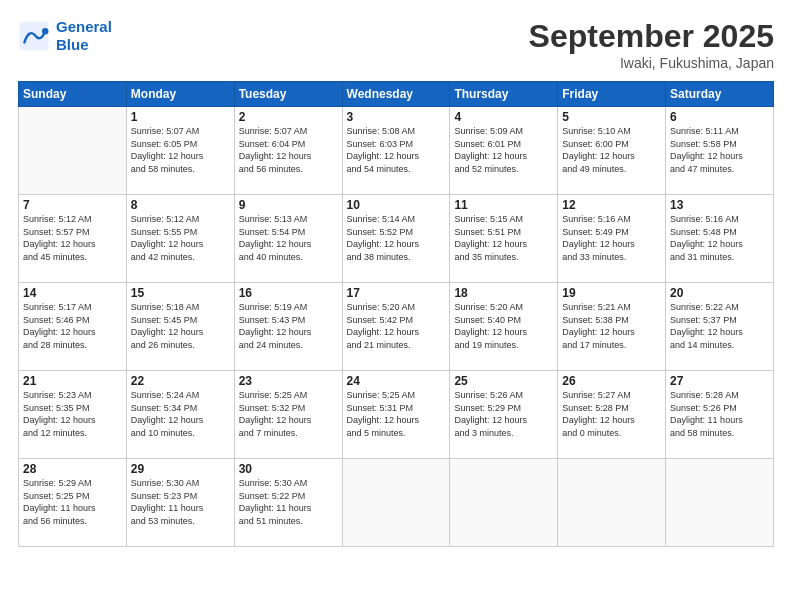  Describe the element at coordinates (504, 150) in the screenshot. I see `day-info: Sunrise: 5:09 AM Sunset: 6:01 PM Dayligh…` at that location.